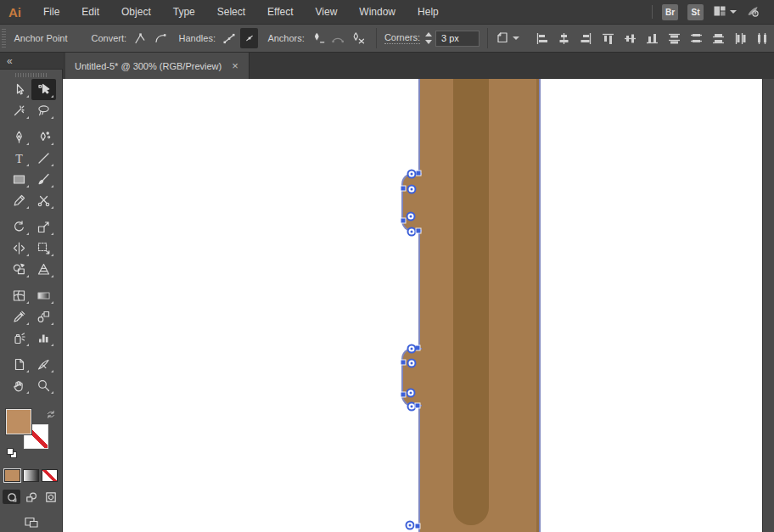 The image size is (774, 532). What do you see at coordinates (19, 422) in the screenshot?
I see `fill-swatch` at bounding box center [19, 422].